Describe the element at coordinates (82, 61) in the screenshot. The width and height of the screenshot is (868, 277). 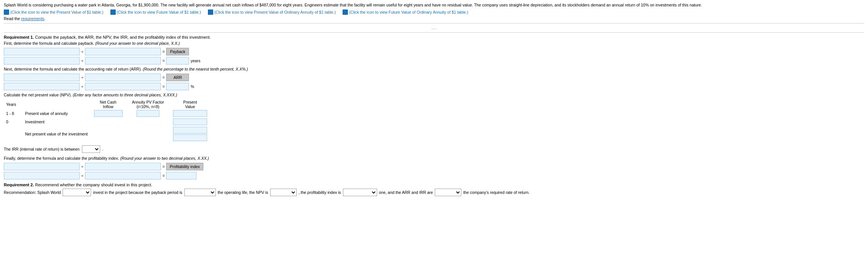
I see `payback-op-2: ÷` at that location.